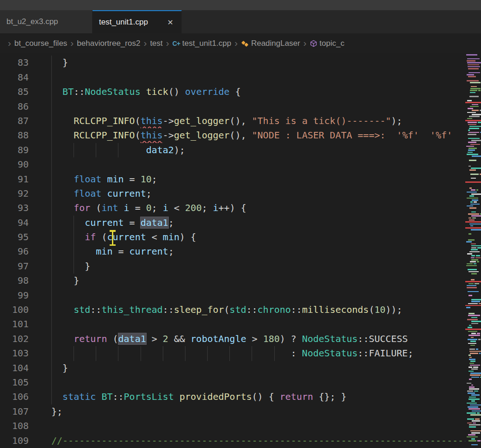 The height and width of the screenshot is (448, 481). Describe the element at coordinates (336, 310) in the screenshot. I see `code-token: milliseconds` at that location.